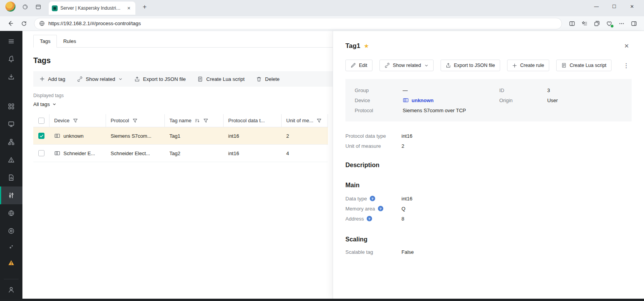 This screenshot has height=301, width=644. Describe the element at coordinates (614, 7) in the screenshot. I see `maximize-button: ☐` at that location.